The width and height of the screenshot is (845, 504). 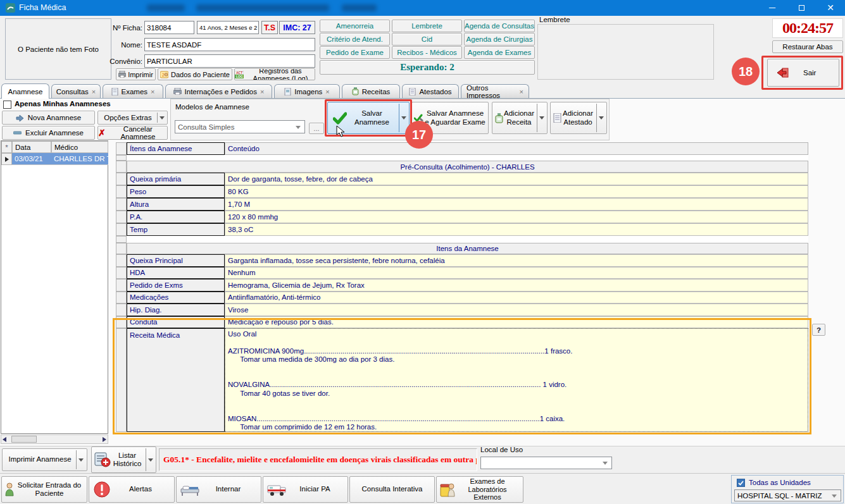 What do you see at coordinates (176, 217) in the screenshot?
I see `row-label: P.A.` at bounding box center [176, 217].